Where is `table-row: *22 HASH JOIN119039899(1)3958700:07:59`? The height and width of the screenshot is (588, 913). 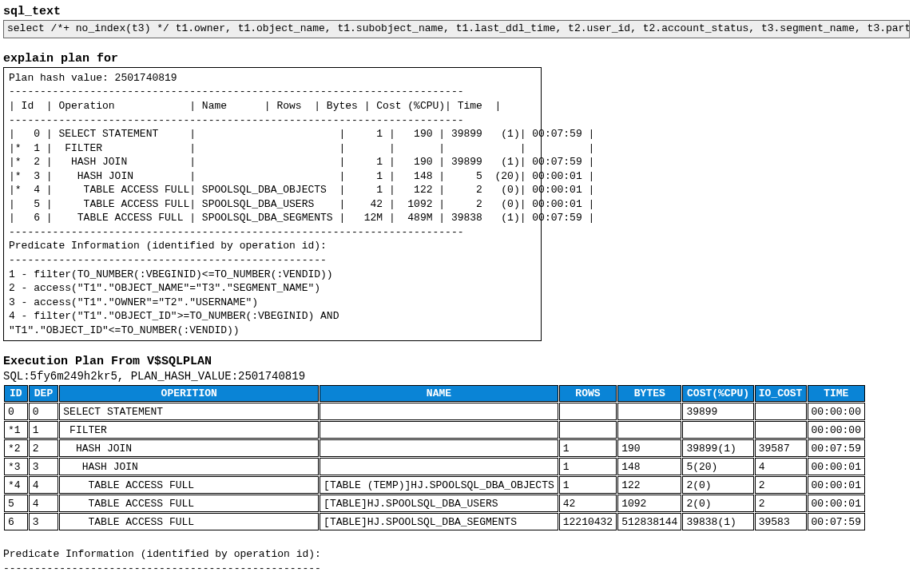
table-row: *22 HASH JOIN119039899(1)3958700:07:59 is located at coordinates (435, 448).